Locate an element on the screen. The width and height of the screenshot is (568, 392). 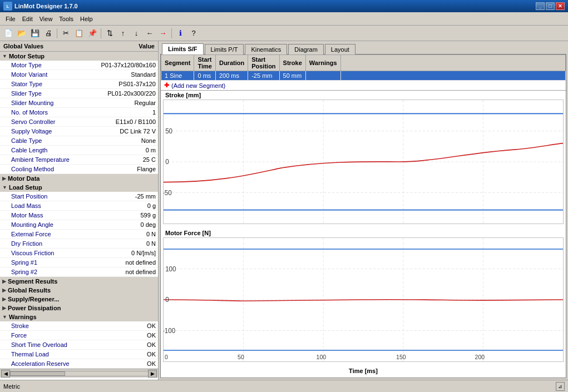
tree-row: Slider TypePL01-20x300/220 is located at coordinates (79, 93).